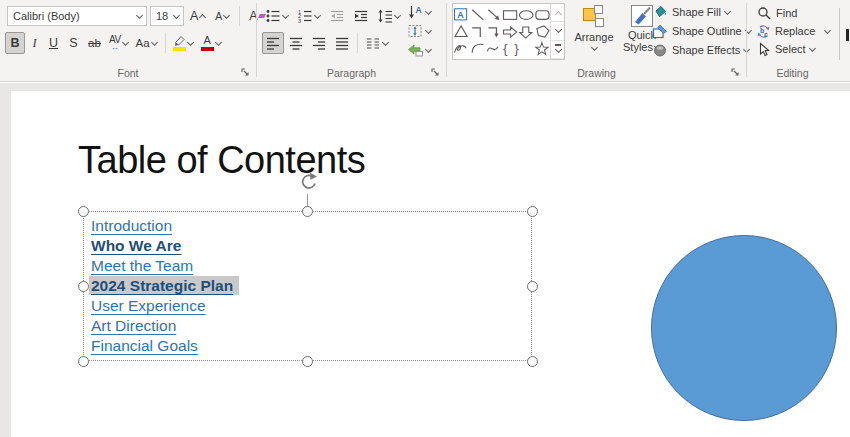 The height and width of the screenshot is (437, 850). What do you see at coordinates (706, 50) in the screenshot?
I see `shape-effects-label: Shape Effects` at bounding box center [706, 50].